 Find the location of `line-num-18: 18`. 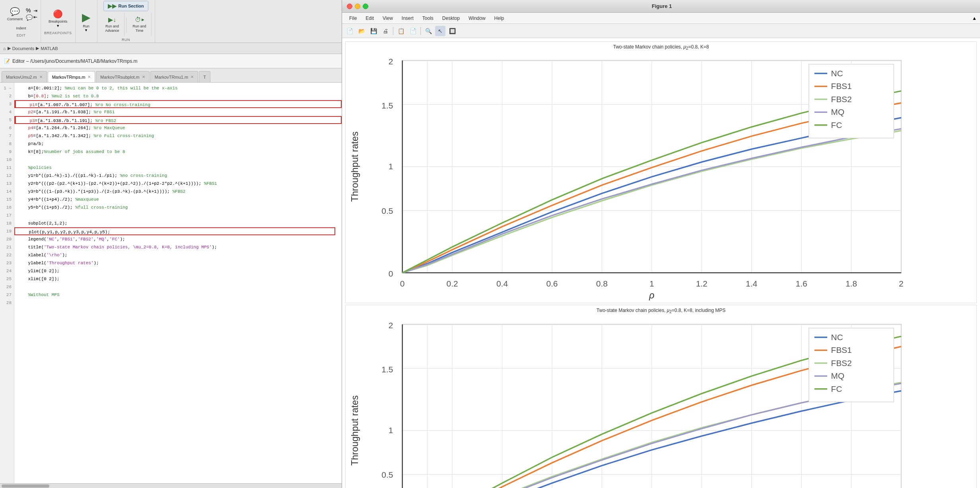

line-num-18: 18 is located at coordinates (7, 223).